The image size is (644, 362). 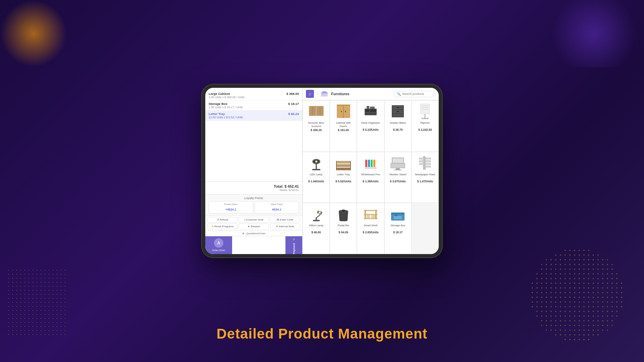 What do you see at coordinates (310, 94) in the screenshot?
I see `home-button: ⌂` at bounding box center [310, 94].